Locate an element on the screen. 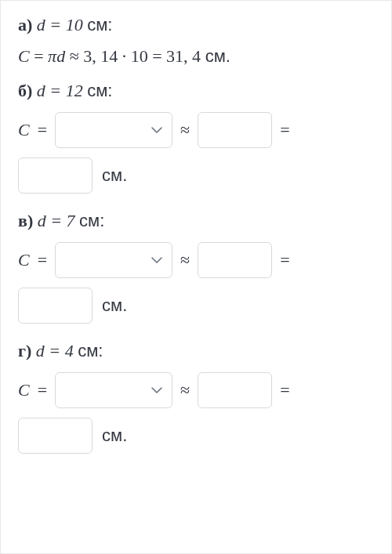  problem-v-equation: C = ≈ = is located at coordinates (196, 260).